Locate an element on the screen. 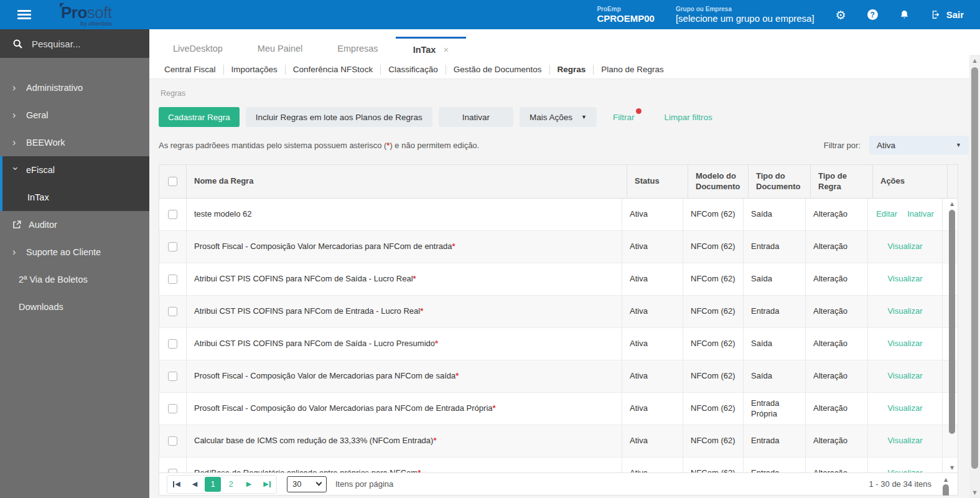 The image size is (980, 498). items-per-page-select: 30 is located at coordinates (307, 484).